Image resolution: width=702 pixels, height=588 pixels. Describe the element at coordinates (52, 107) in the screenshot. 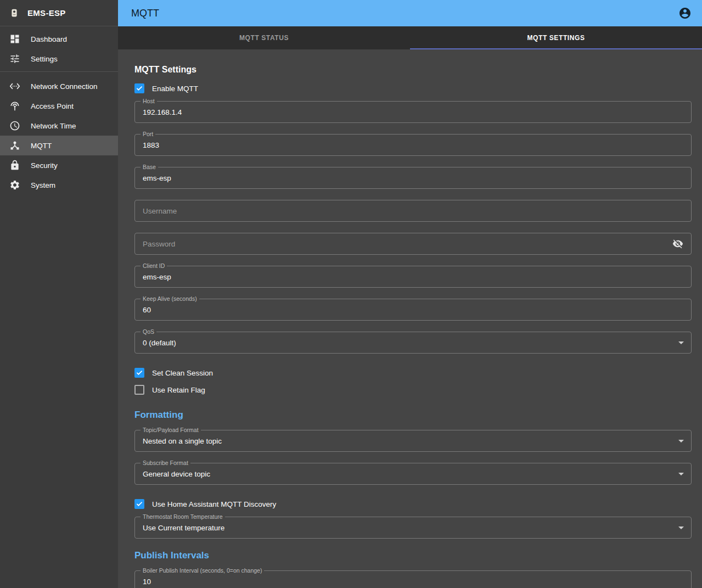

I see `sidebar-item-label: Access Point` at that location.